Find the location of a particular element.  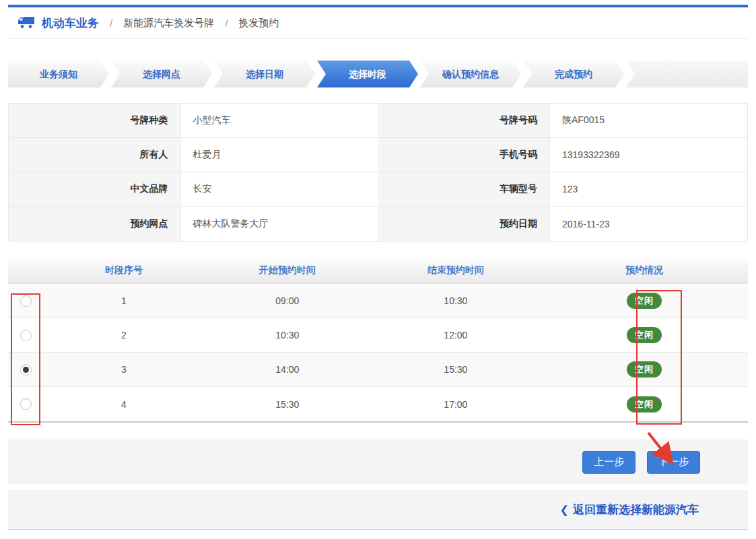

info-value: 2016-11-23 is located at coordinates (648, 223).